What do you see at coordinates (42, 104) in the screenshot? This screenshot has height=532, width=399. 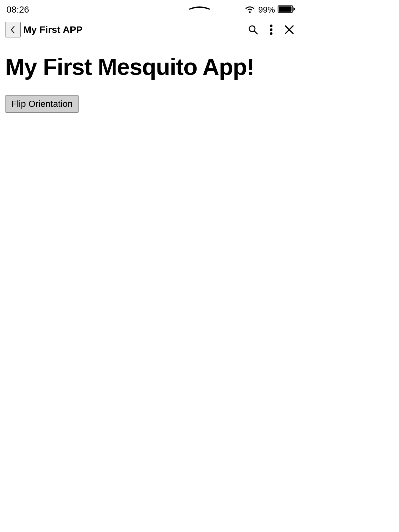 I see `flip-orientation-button: Flip Orientation` at bounding box center [42, 104].